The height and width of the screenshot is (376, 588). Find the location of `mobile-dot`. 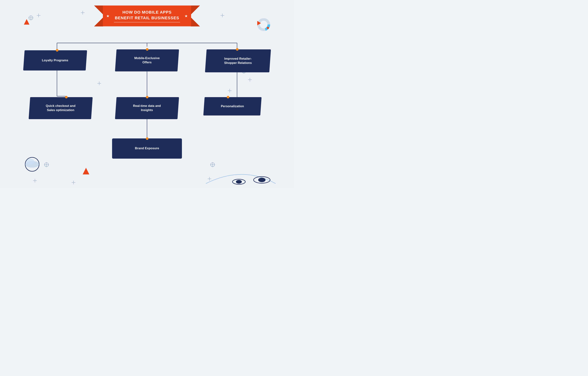

mobile-dot is located at coordinates (147, 49).